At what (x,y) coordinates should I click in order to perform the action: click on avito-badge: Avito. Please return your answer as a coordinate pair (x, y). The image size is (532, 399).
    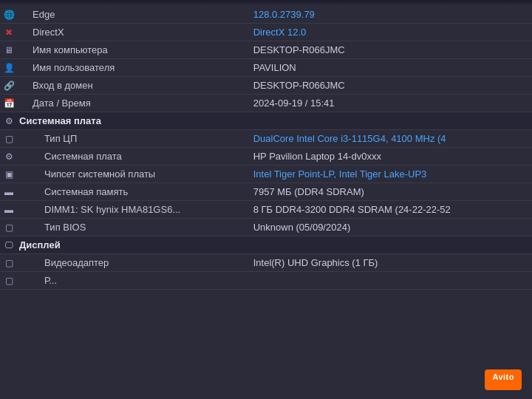
    Looking at the image, I should click on (503, 380).